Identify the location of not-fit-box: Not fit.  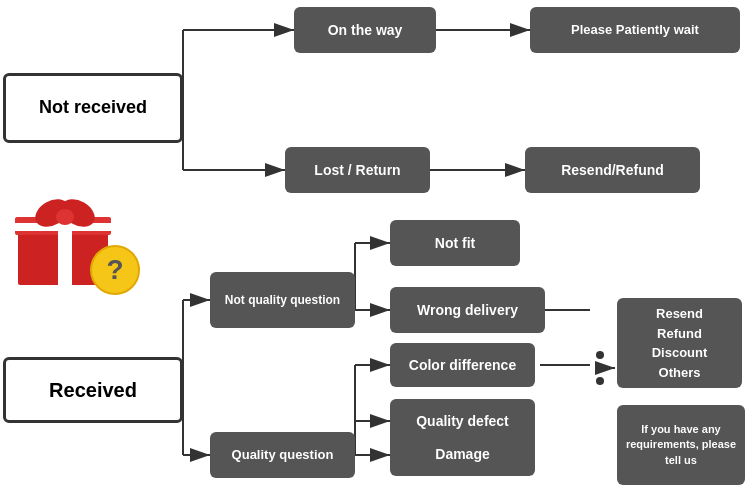
(455, 243).